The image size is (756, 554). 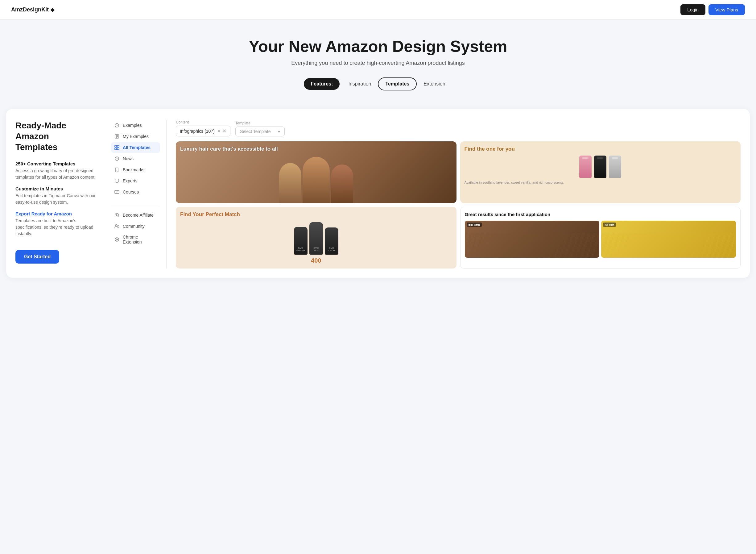 I want to click on feature-3-title: Export Ready for Amazon, so click(x=59, y=214).